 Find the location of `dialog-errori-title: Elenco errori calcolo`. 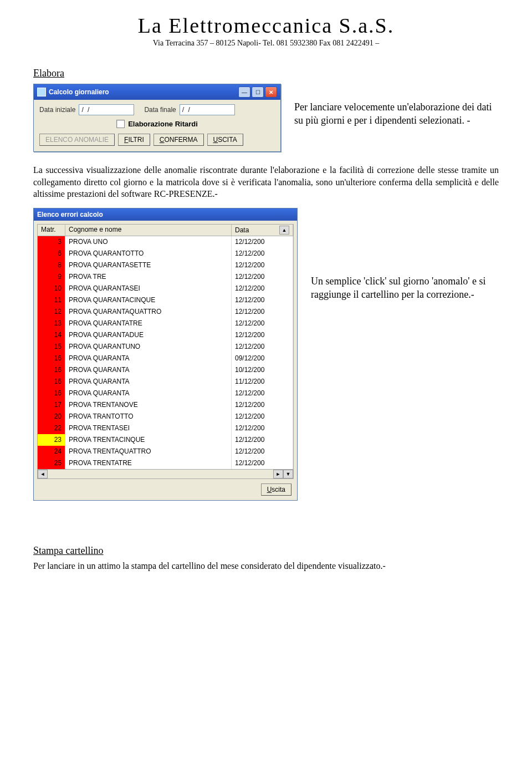

dialog-errori-title: Elenco errori calcolo is located at coordinates (165, 215).